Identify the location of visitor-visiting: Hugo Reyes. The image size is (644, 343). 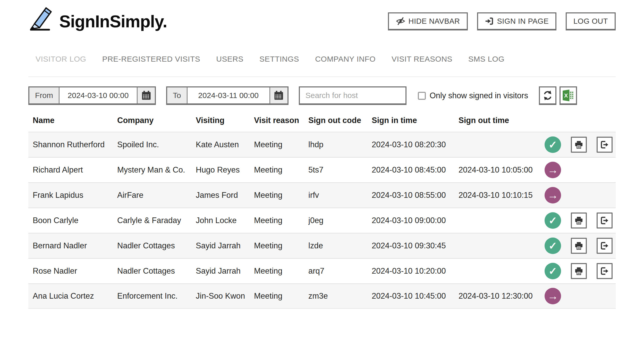
(225, 170).